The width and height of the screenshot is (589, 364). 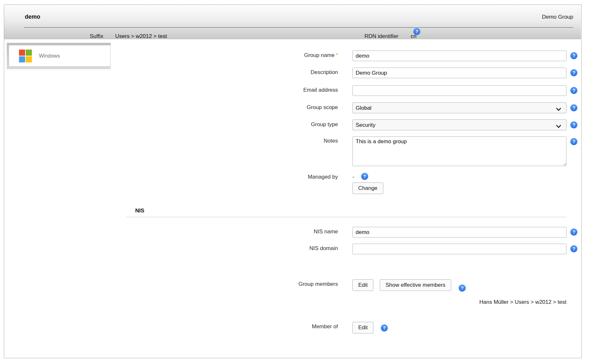 What do you see at coordinates (460, 73) in the screenshot?
I see `description-input` at bounding box center [460, 73].